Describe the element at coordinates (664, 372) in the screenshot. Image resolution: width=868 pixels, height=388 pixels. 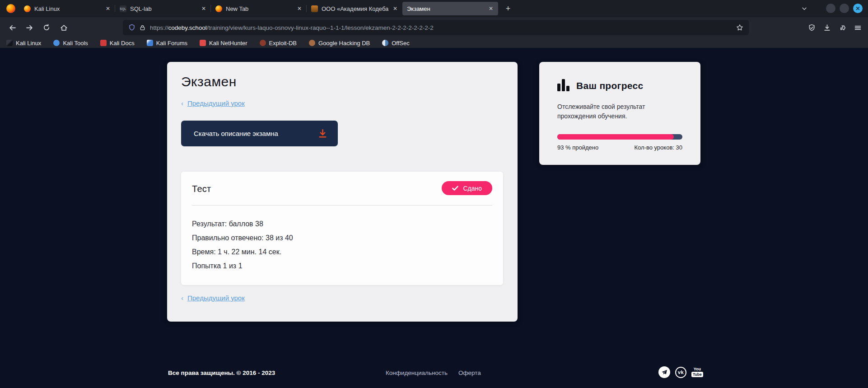
I see `telegram-icon` at that location.